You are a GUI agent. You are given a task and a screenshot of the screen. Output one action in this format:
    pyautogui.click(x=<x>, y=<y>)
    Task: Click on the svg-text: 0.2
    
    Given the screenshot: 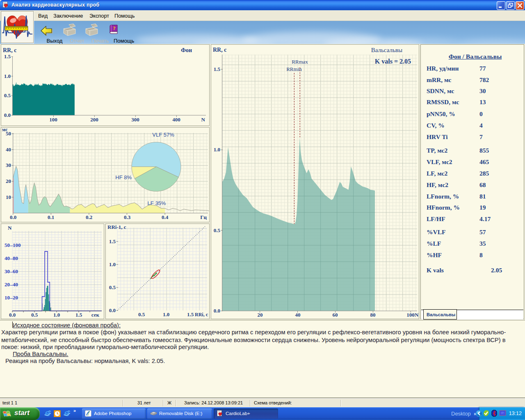 What is the action you would take?
    pyautogui.click(x=89, y=217)
    